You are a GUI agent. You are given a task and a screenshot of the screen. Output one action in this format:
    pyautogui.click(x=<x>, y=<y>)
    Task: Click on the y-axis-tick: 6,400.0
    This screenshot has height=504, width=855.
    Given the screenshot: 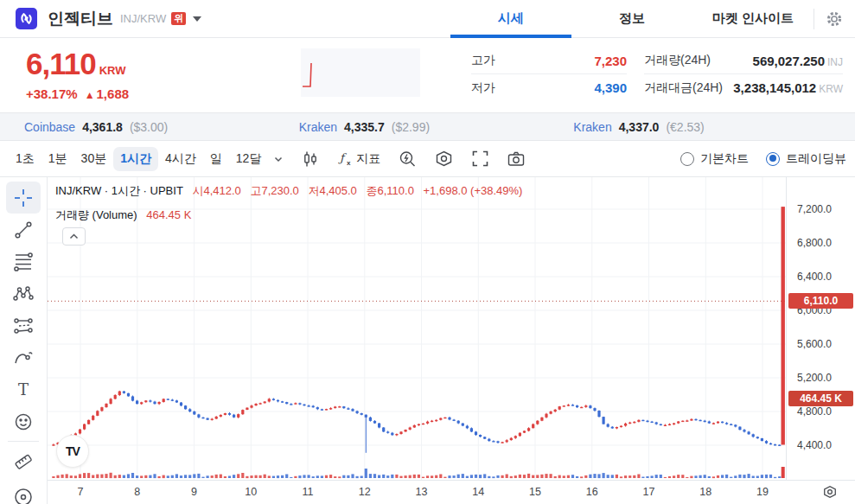 What is the action you would take?
    pyautogui.click(x=814, y=277)
    